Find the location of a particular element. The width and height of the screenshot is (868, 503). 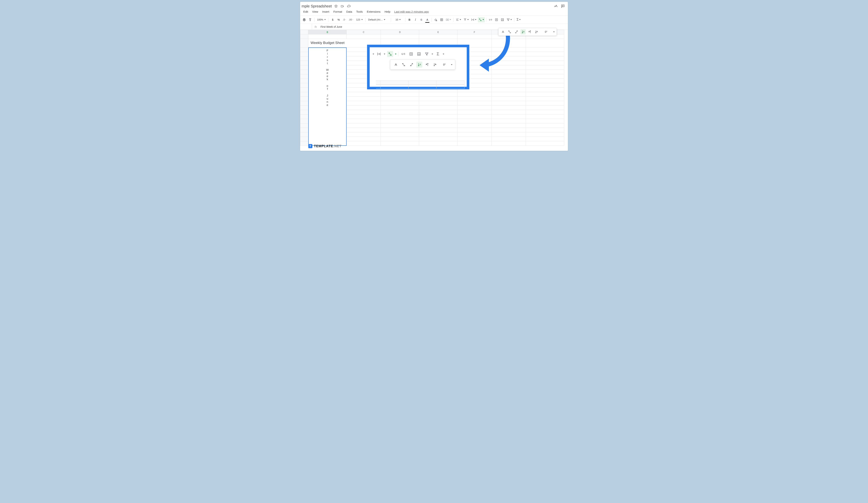

menu-data: Data is located at coordinates (349, 12).